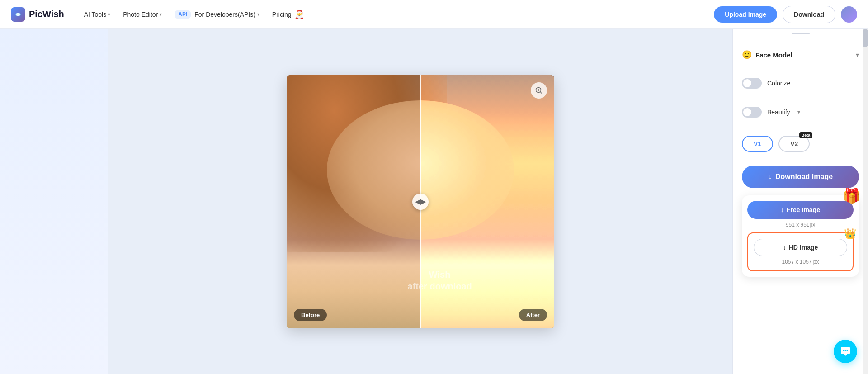 This screenshot has width=868, height=374. What do you see at coordinates (752, 83) in the screenshot?
I see `colorize-toggle` at bounding box center [752, 83].